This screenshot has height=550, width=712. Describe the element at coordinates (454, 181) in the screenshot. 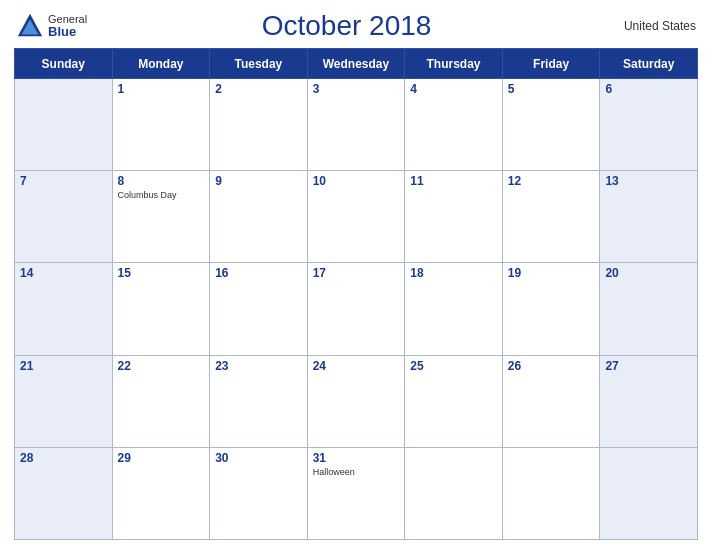

I see `day-number: 11` at that location.